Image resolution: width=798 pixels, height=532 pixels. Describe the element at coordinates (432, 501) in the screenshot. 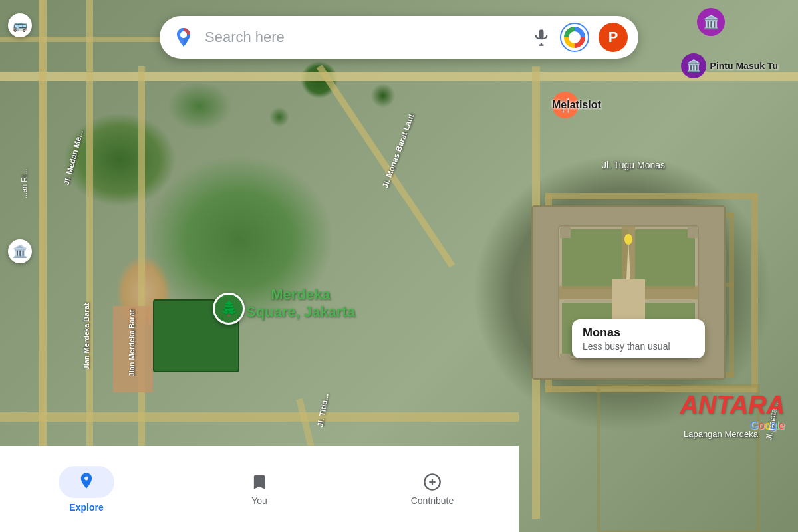

I see `contribute-label: Contribute` at that location.